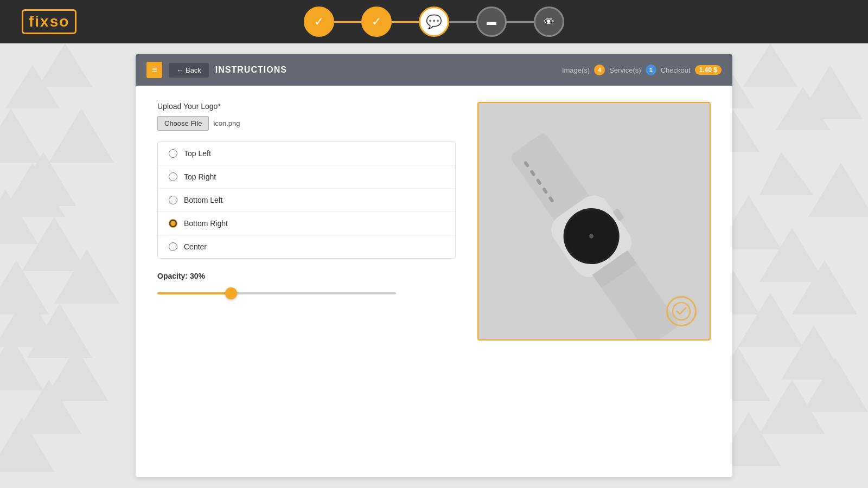 This screenshot has width=868, height=488. Describe the element at coordinates (277, 293) in the screenshot. I see `opacity-slider` at that location.